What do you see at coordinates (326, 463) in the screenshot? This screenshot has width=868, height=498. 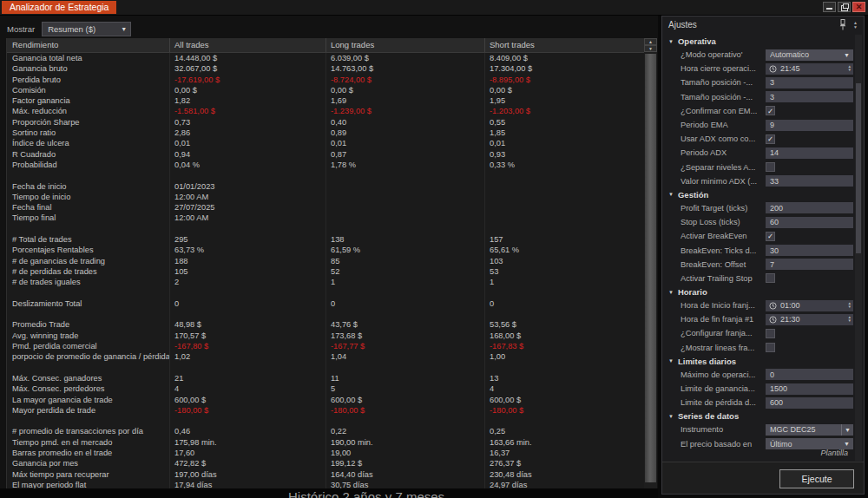 I see `table-row: Ganancia por mes472,82 $199,12 $276,37 $` at bounding box center [326, 463].